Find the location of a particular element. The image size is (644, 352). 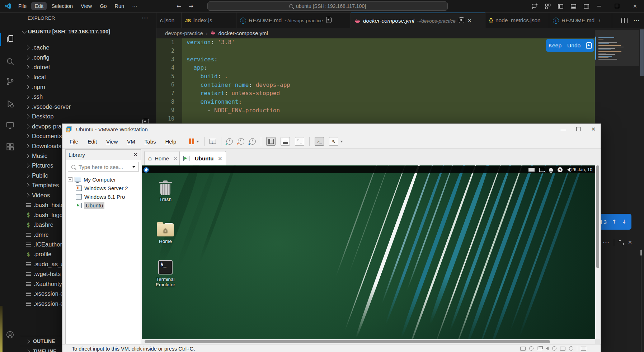

tab-readme-md: iREADME.md./ is located at coordinates (580, 20).